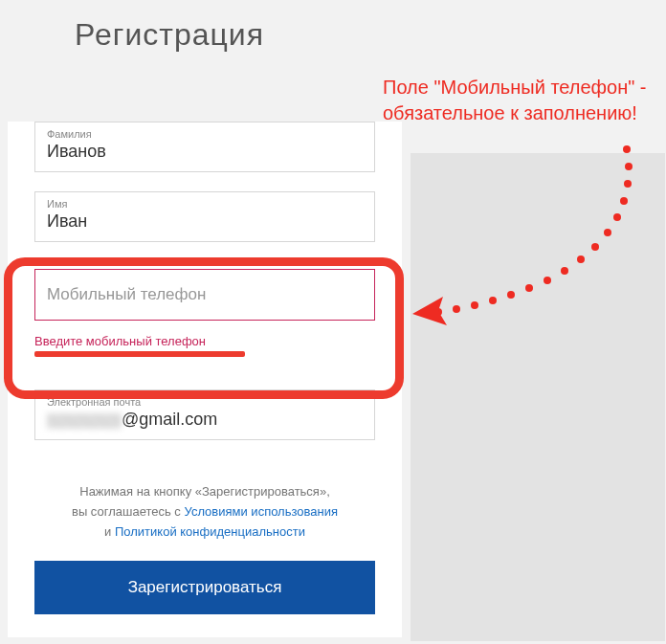 The width and height of the screenshot is (666, 644). Describe the element at coordinates (205, 147) in the screenshot. I see `surname-field-group: Фамилия` at that location.